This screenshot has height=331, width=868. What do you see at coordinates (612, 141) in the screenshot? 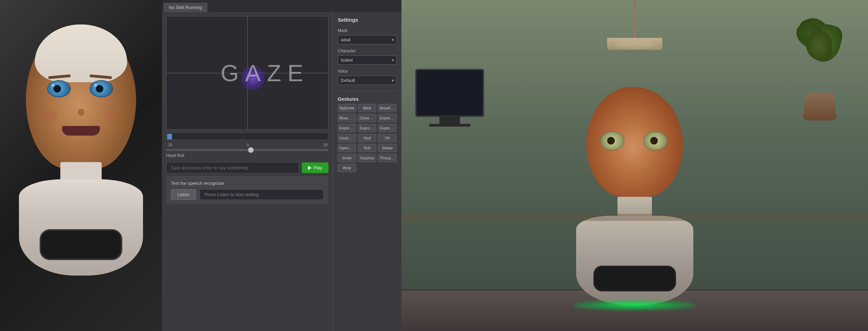
I see `right-robot-eye-left` at bounding box center [612, 141].